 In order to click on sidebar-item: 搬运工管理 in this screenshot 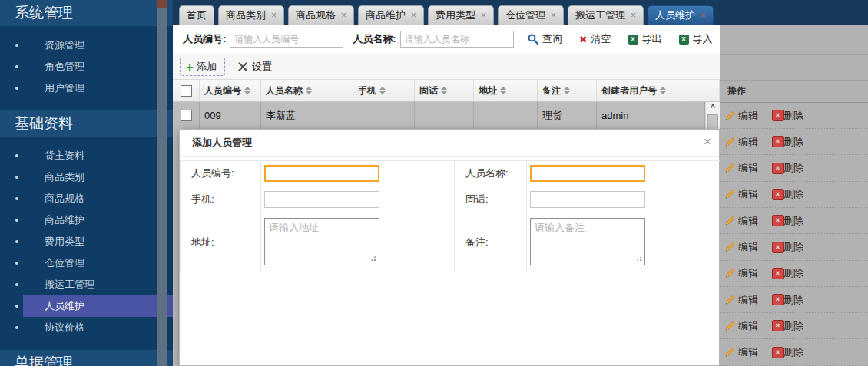, I will do `click(86, 285)`.